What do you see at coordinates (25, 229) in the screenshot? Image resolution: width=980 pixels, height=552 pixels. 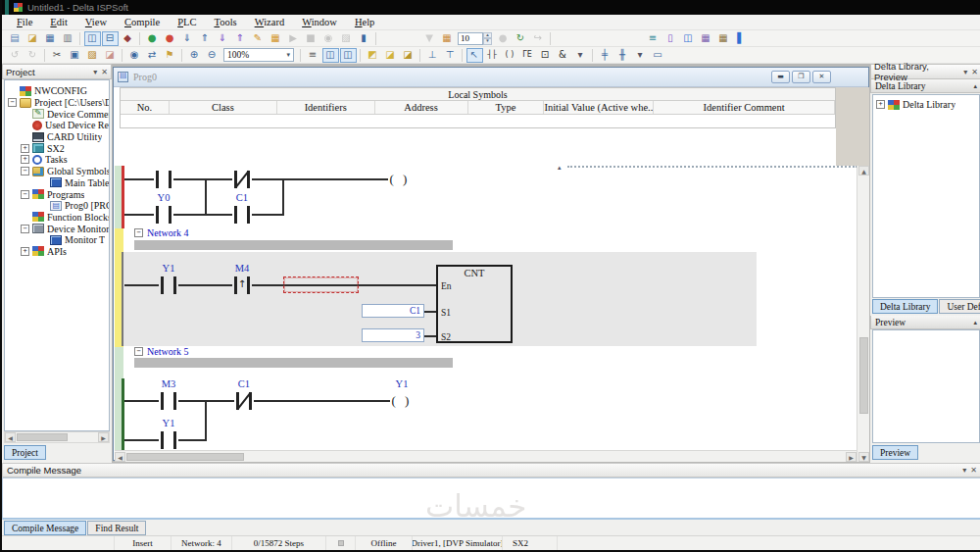 I see `expander-minus: −` at bounding box center [25, 229].